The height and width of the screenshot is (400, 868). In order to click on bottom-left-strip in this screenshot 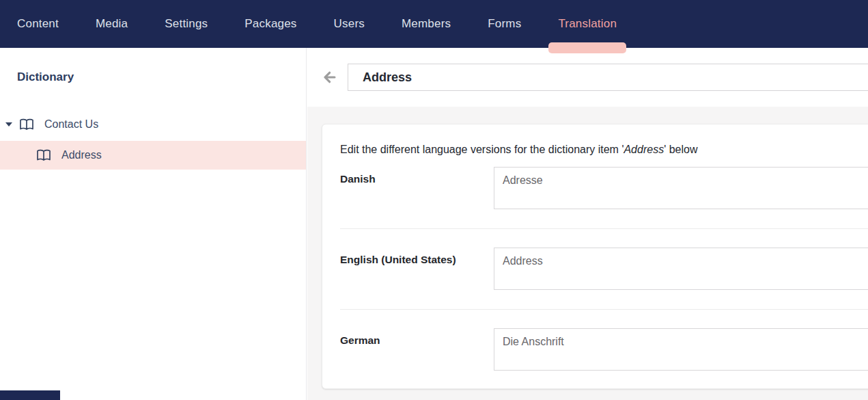, I will do `click(30, 395)`.